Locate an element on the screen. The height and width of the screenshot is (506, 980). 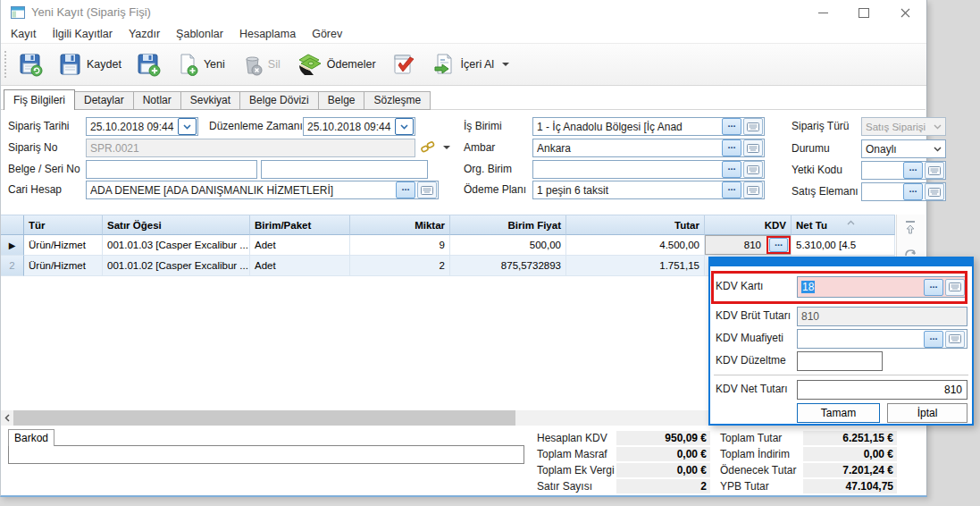
duzenleme-zamani-field: 25.10.2018 09:44 is located at coordinates (359, 127).